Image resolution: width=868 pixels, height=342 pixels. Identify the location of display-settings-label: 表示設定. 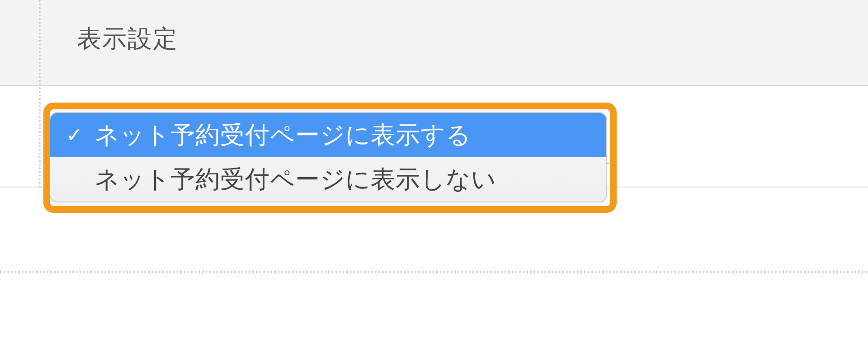
(127, 39).